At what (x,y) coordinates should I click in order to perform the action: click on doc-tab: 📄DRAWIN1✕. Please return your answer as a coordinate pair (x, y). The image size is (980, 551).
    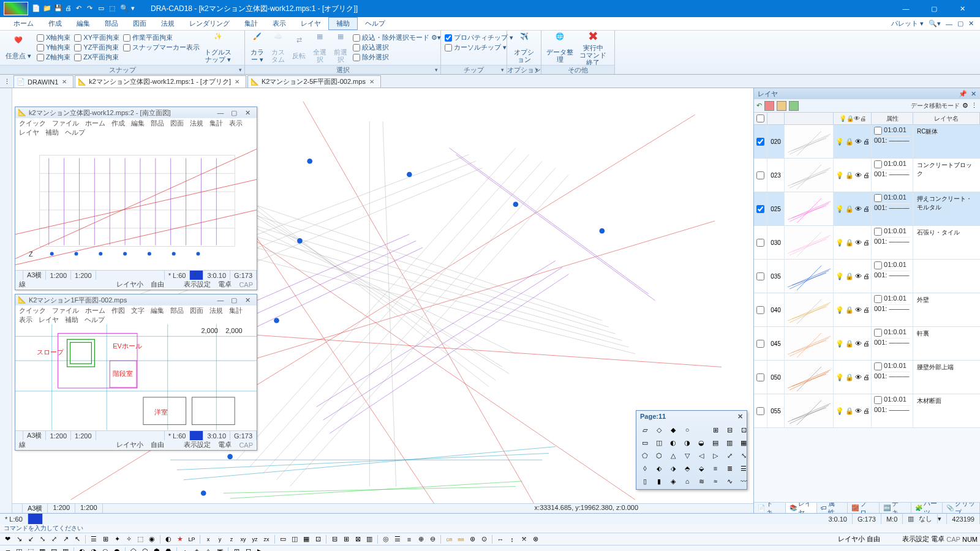
    Looking at the image, I should click on (43, 81).